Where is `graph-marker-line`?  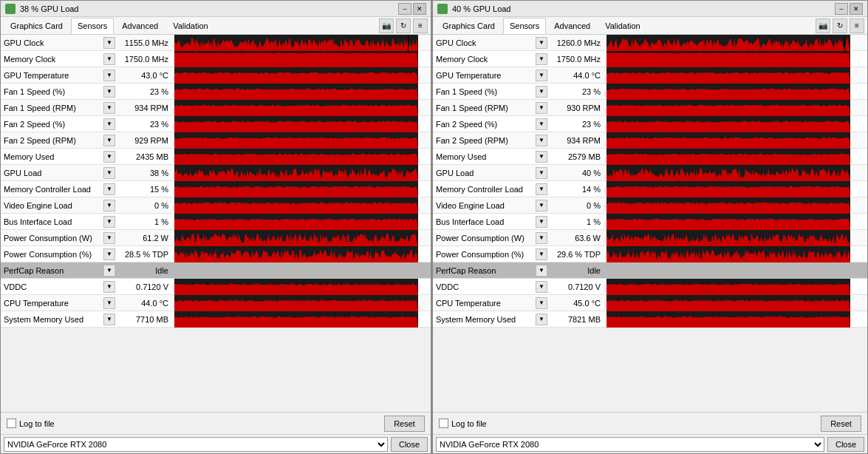
graph-marker-line is located at coordinates (408, 43).